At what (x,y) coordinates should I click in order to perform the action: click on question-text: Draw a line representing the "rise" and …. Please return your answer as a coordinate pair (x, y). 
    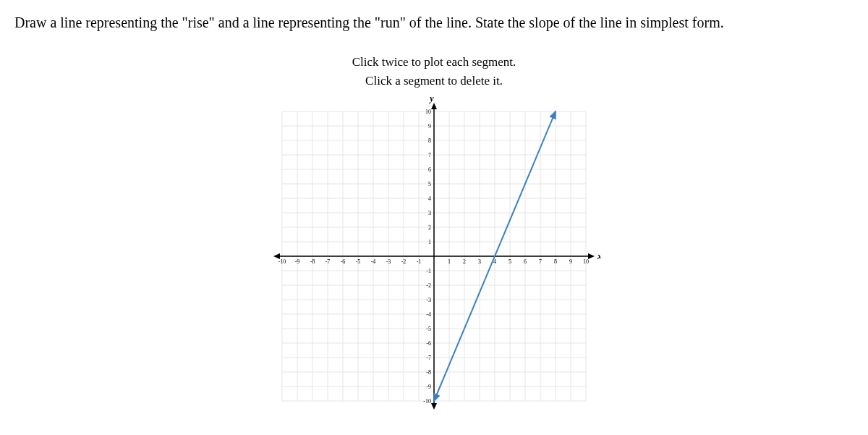
    Looking at the image, I should click on (434, 23).